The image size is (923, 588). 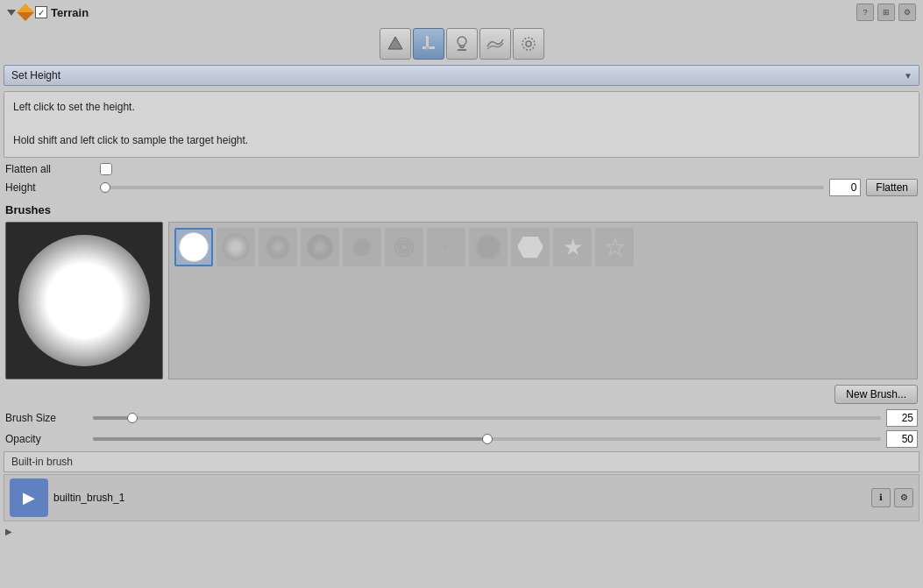 What do you see at coordinates (461, 12) in the screenshot?
I see `title-bar: ✓ Terrain ? ⊞ ⚙` at bounding box center [461, 12].